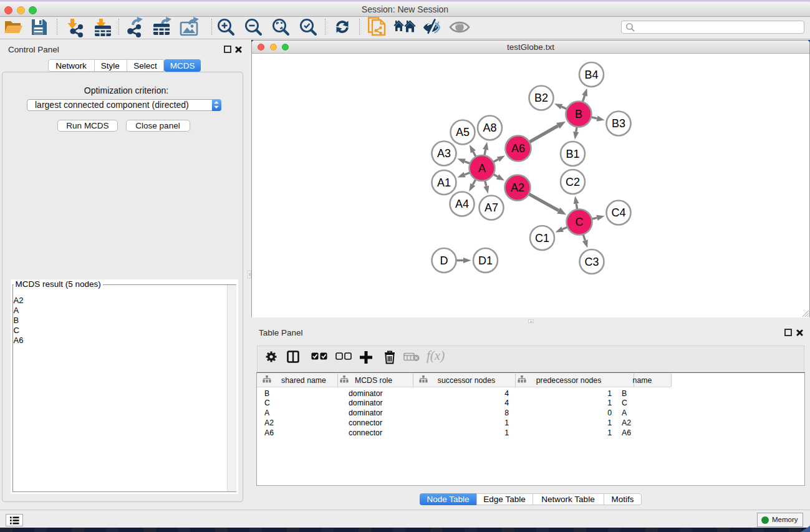  What do you see at coordinates (462, 204) in the screenshot?
I see `svg-text: A4` at bounding box center [462, 204].